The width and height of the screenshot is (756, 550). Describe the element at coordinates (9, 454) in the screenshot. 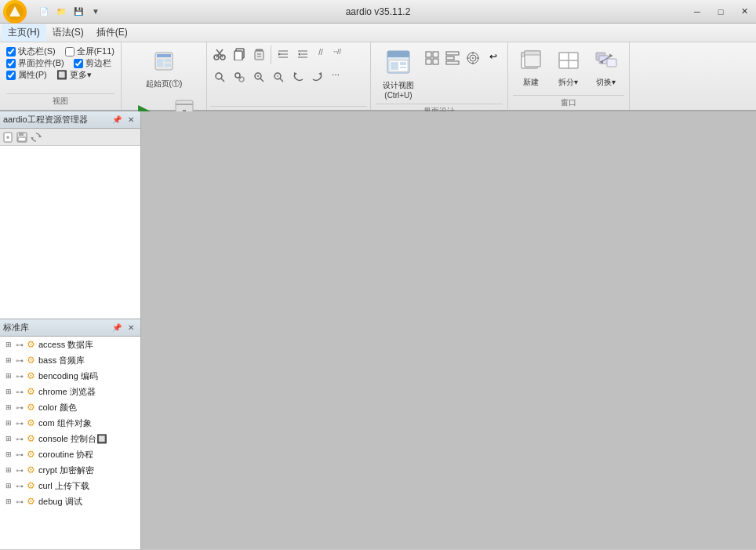

I see `expand-icon-coroutine: ⊞` at that location.